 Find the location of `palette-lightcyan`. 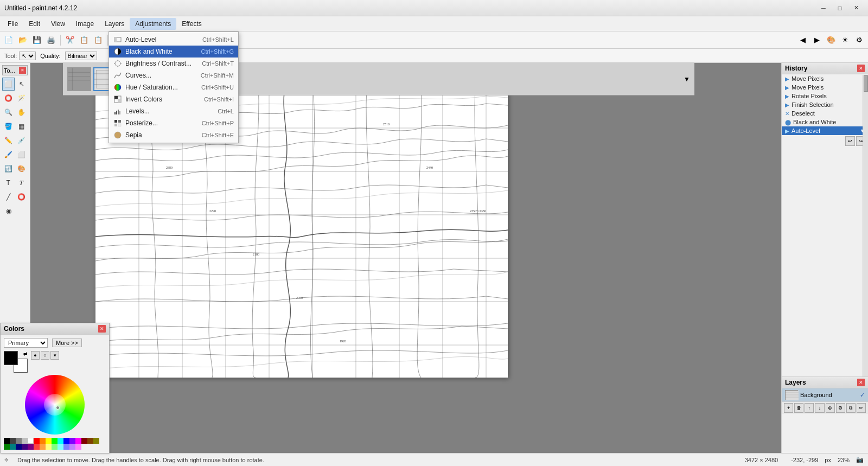

palette-lightcyan is located at coordinates (61, 447).